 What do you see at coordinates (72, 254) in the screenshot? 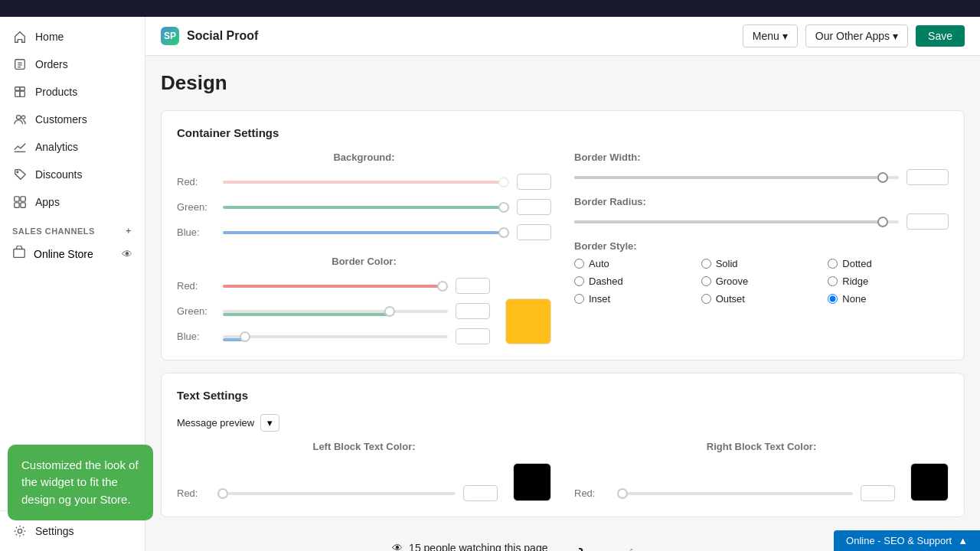
I see `sidebar-item-online-store: Online Store 👁` at bounding box center [72, 254].